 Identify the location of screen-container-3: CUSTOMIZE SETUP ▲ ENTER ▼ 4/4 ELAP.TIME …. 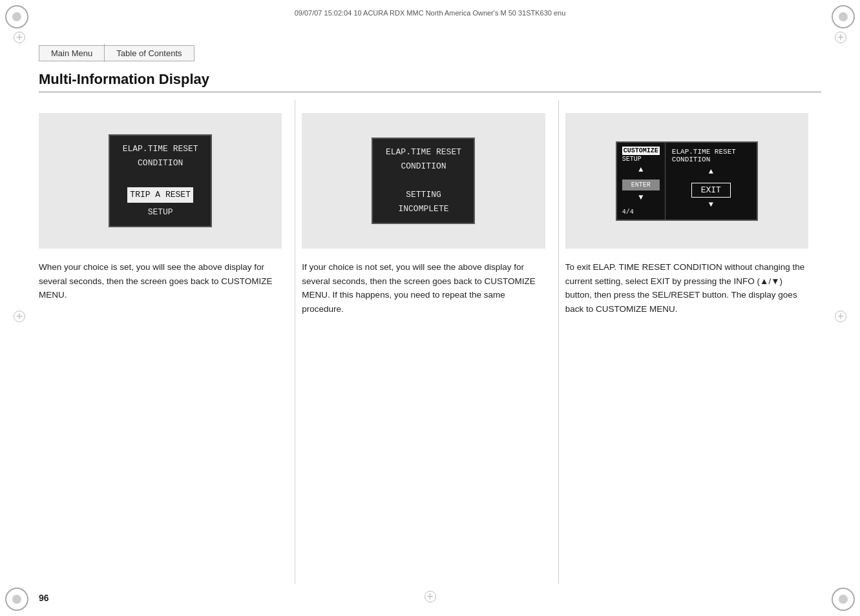
(687, 181).